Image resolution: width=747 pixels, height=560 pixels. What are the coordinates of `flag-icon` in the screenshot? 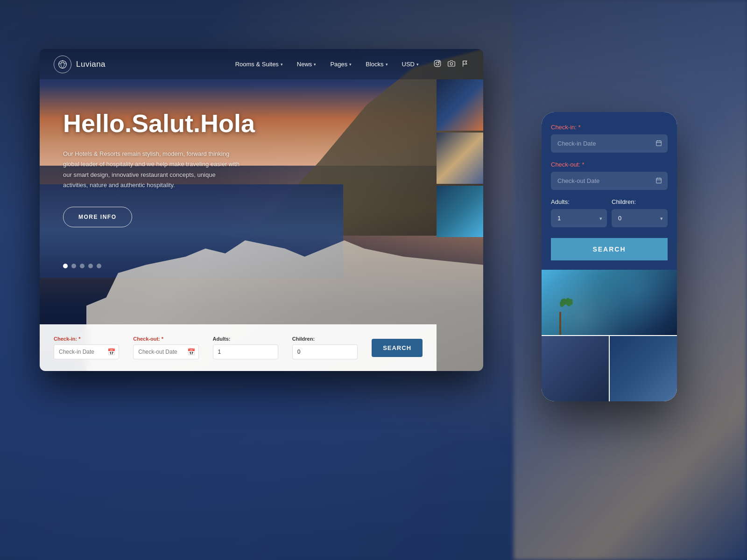 It's located at (465, 64).